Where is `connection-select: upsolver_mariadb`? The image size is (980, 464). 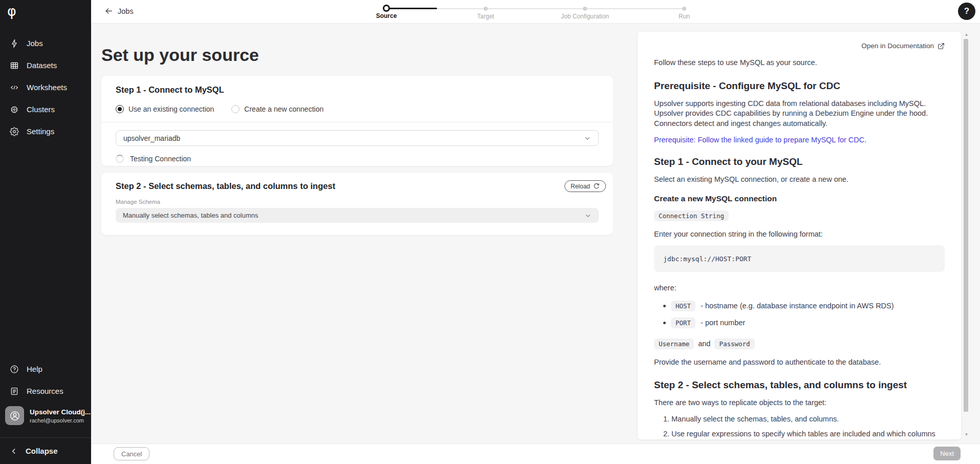
connection-select: upsolver_mariadb is located at coordinates (357, 138).